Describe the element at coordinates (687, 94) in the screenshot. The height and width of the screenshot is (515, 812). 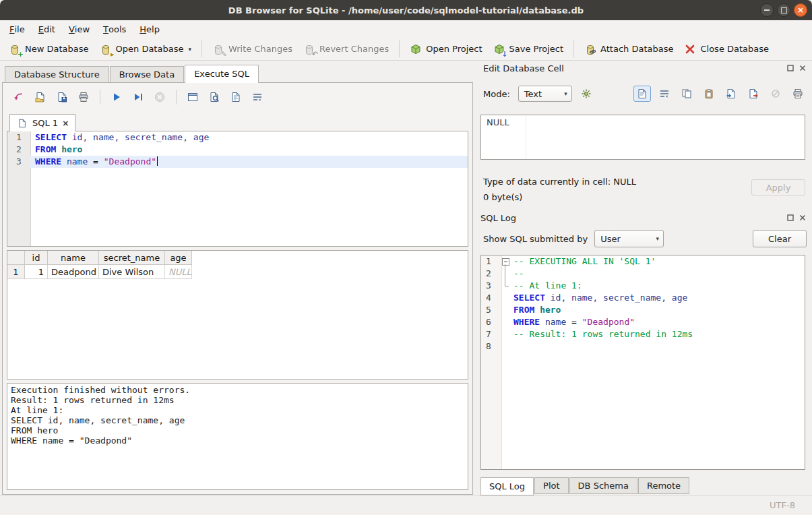
I see `copy-icon` at that location.